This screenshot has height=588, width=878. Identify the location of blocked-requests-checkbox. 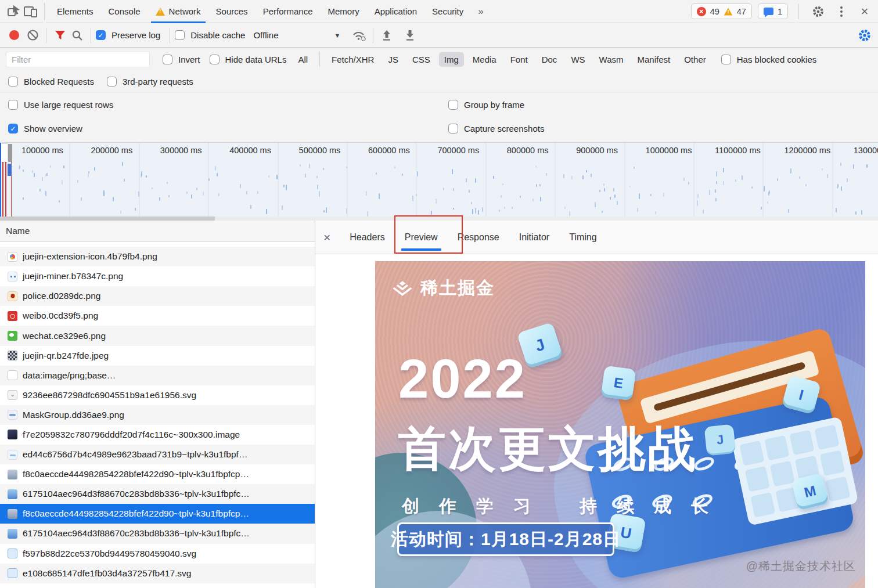
(13, 81).